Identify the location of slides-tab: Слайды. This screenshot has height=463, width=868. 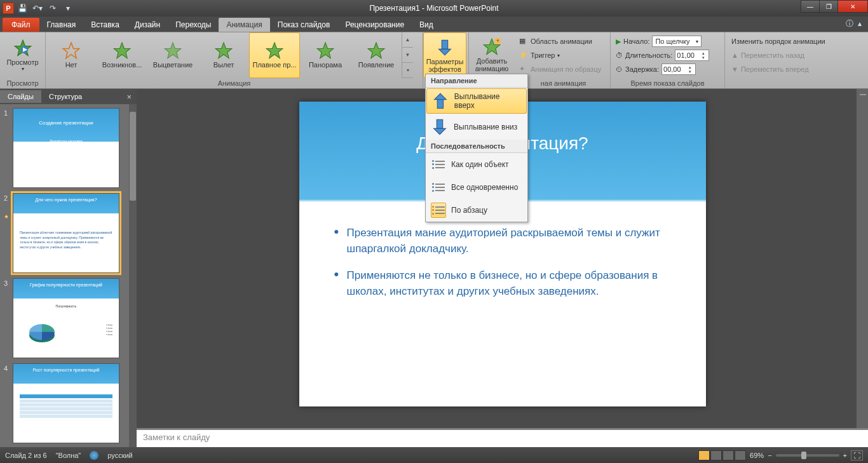
(20, 97).